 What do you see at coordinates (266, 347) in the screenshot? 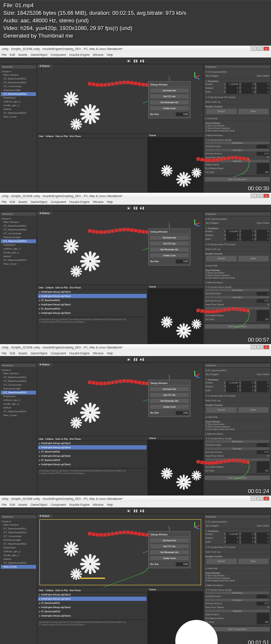
I see `close-button: ×` at bounding box center [266, 347].